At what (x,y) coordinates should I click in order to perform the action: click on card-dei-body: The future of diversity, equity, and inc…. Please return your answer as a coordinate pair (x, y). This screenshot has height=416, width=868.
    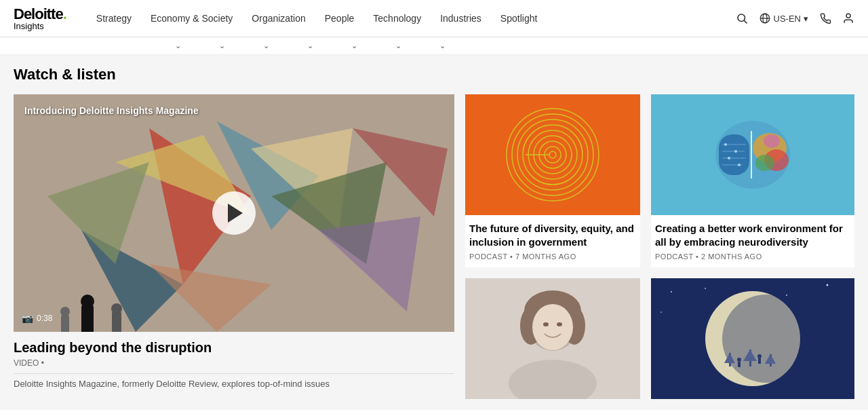
    Looking at the image, I should click on (553, 242).